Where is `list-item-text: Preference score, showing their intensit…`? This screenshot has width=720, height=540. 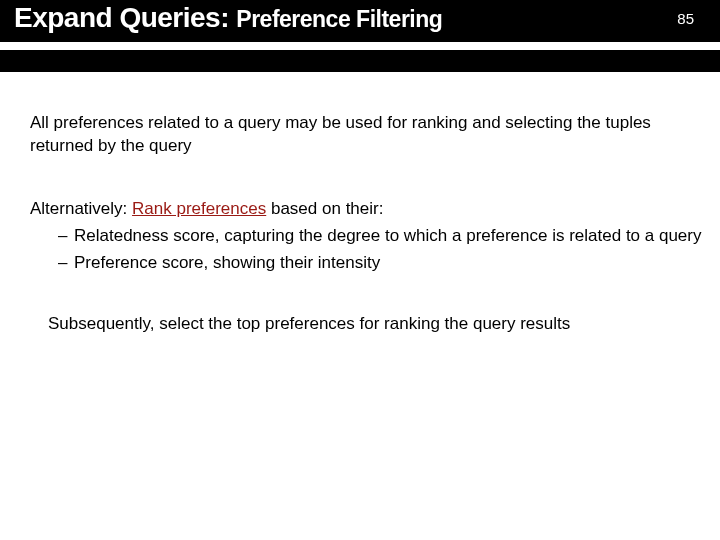
list-item-text: Preference score, showing their intensit… is located at coordinates (227, 262).